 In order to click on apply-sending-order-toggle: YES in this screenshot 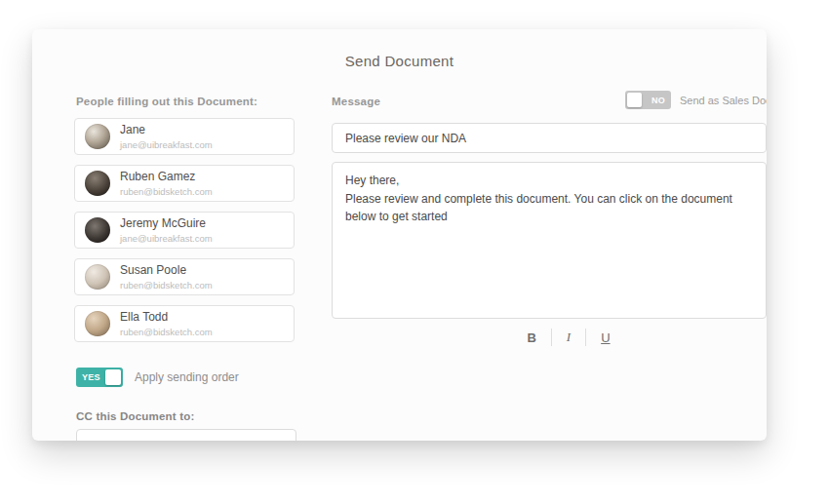, I will do `click(99, 377)`.